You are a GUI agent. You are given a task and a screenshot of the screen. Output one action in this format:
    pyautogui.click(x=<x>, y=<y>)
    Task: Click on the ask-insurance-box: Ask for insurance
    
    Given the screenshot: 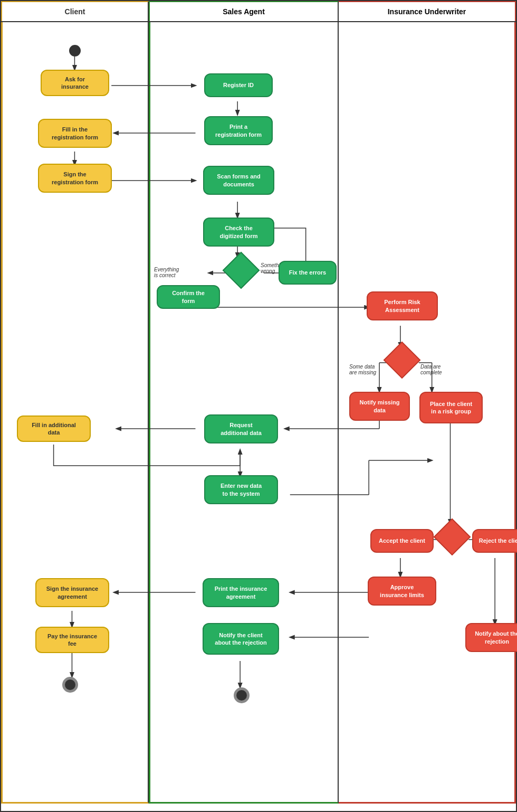 What is the action you would take?
    pyautogui.click(x=75, y=83)
    